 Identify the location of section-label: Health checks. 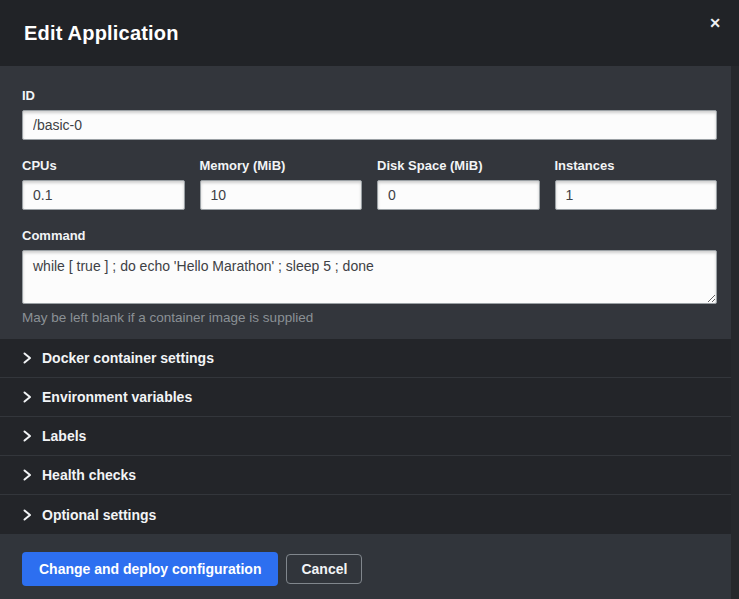
(89, 475).